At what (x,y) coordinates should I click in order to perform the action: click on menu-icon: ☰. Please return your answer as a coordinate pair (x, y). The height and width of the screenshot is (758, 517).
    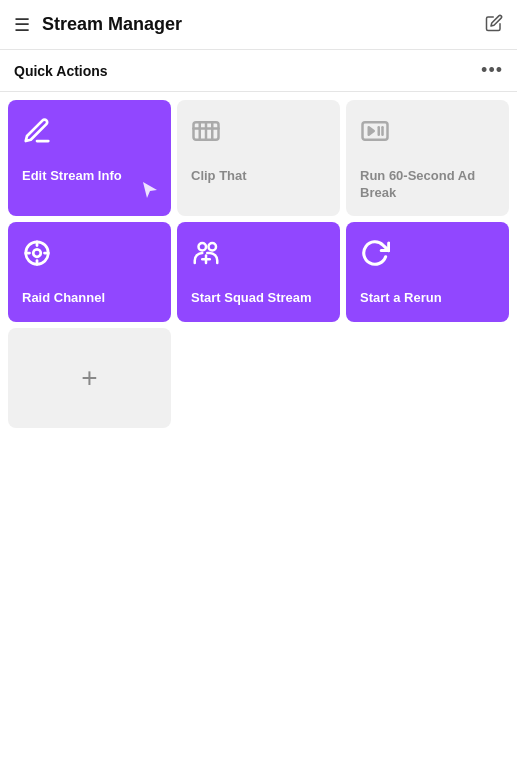
    Looking at the image, I should click on (22, 25).